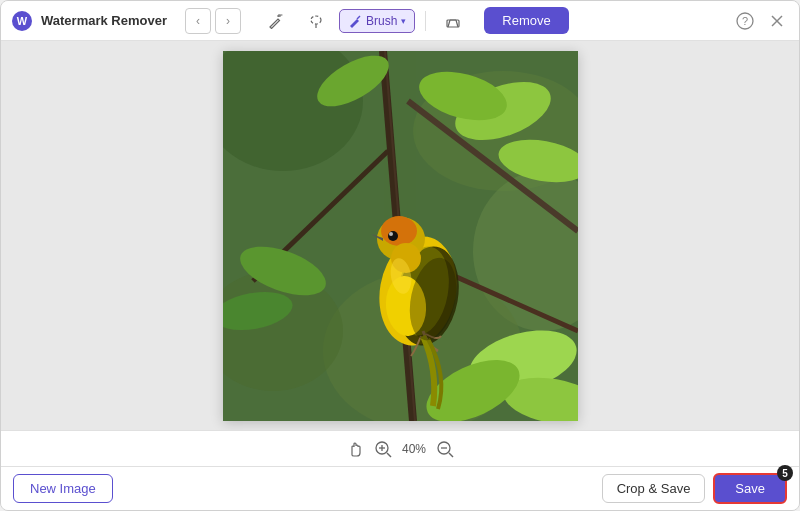  Describe the element at coordinates (654, 488) in the screenshot. I see `crop-save-button: Crop & Save` at that location.